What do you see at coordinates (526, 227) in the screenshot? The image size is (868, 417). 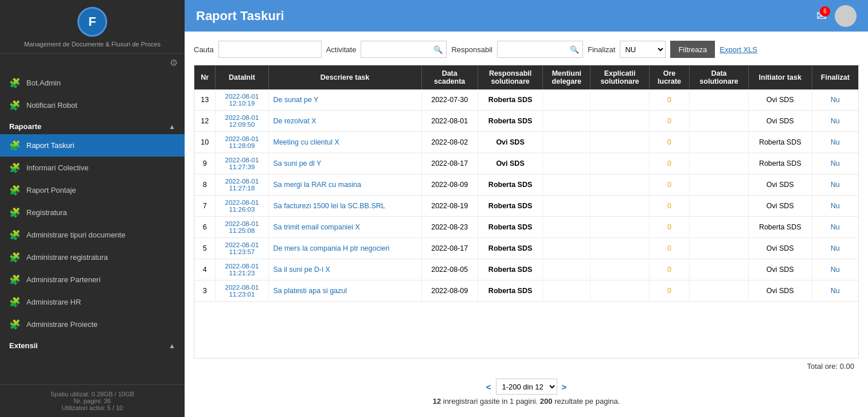 I see `table-row: 6 2022-08-0111:25:08 Sa trimit email com…` at bounding box center [526, 227].